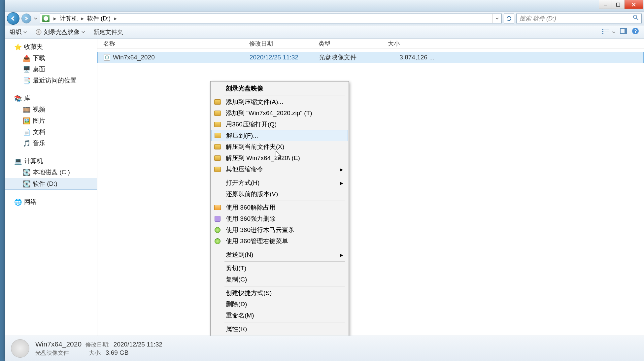  Describe the element at coordinates (280, 102) in the screenshot. I see `ctx-add-to-archive: 添加到压缩文件(A)...` at that location.